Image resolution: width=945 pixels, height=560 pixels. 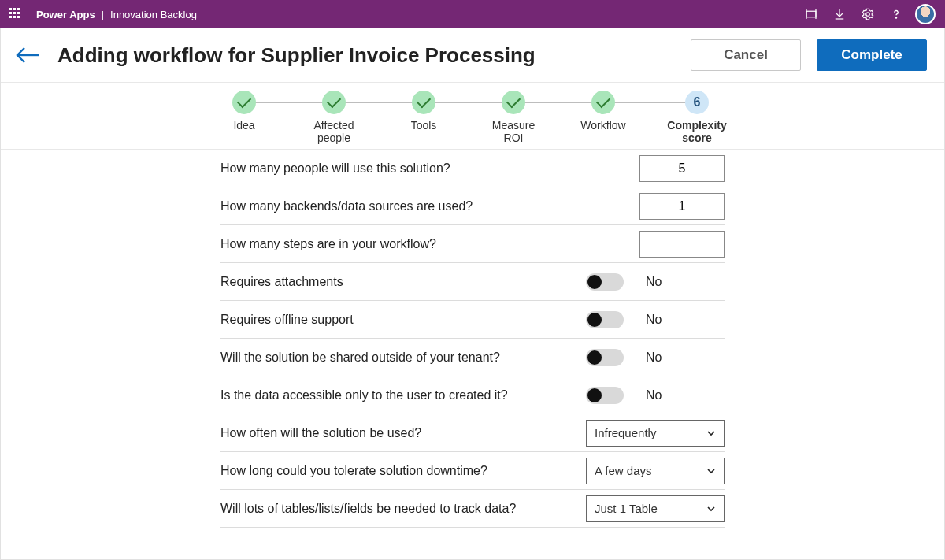 What do you see at coordinates (472, 206) in the screenshot?
I see `row-backends-count: How many backends/data sources are used?` at bounding box center [472, 206].